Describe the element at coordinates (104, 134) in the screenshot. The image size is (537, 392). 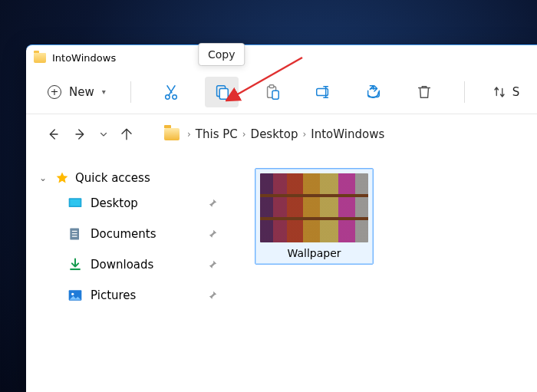
I see `chevron-down-icon` at that location.